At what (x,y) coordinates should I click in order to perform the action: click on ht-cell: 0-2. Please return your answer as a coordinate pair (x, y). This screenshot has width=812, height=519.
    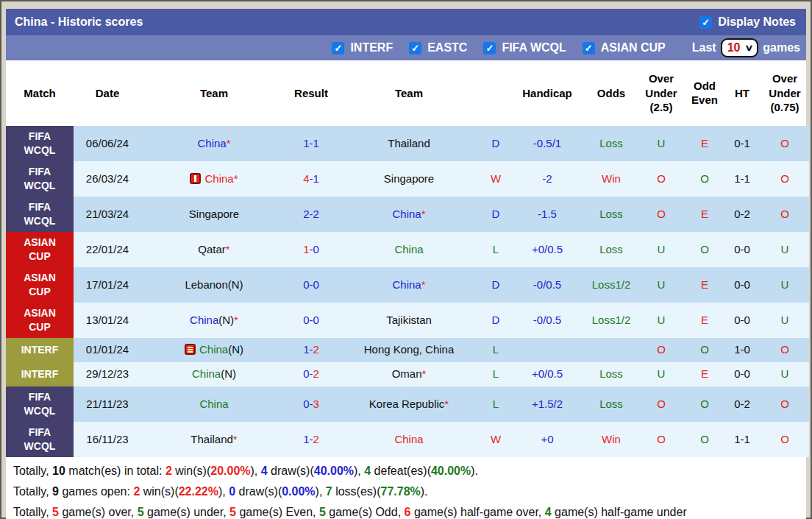
    Looking at the image, I should click on (742, 214).